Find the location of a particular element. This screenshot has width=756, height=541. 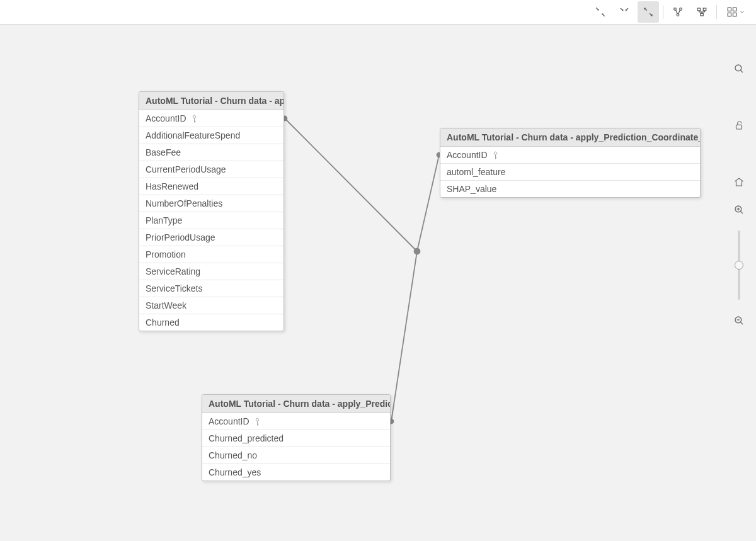

field-name: NumberOfPenalties is located at coordinates (184, 203).